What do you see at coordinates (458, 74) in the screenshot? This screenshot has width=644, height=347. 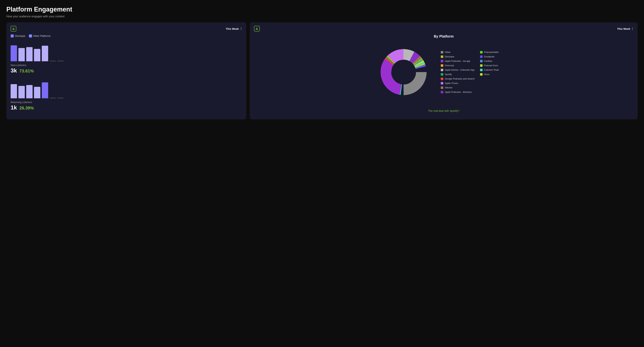 I see `legend-spotify: Spotify` at bounding box center [458, 74].